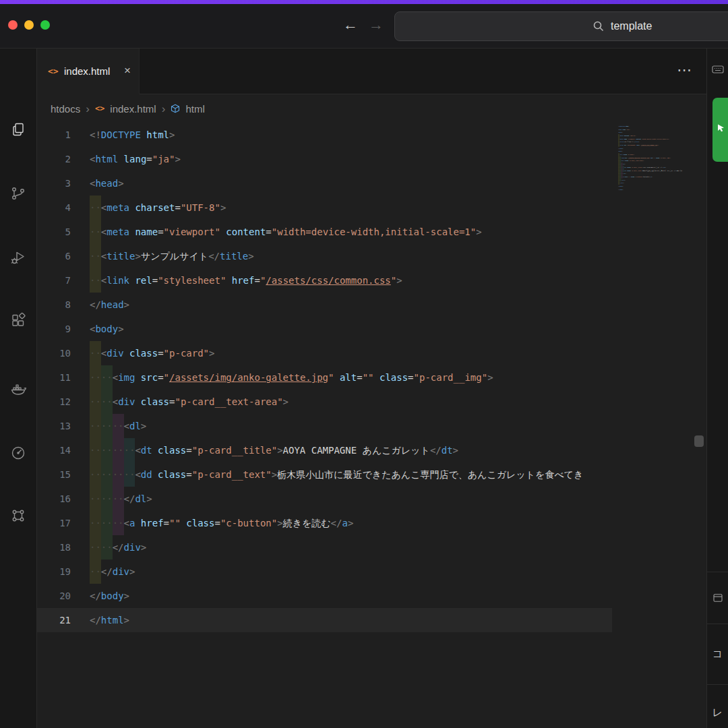  I want to click on breadcrumb-folder: htdocs, so click(65, 109).